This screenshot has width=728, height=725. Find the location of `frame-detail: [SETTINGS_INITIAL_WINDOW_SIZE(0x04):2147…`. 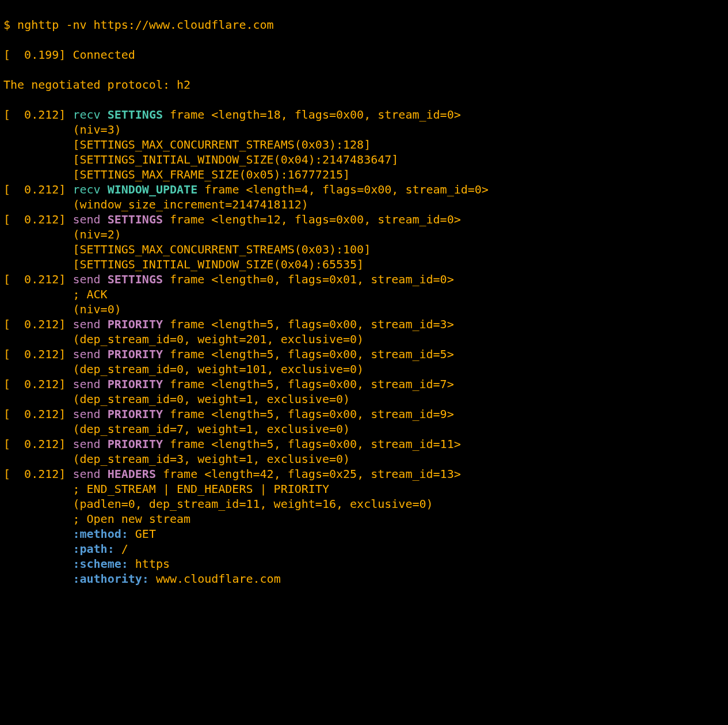

frame-detail: [SETTINGS_INITIAL_WINDOW_SIZE(0x04):2147… is located at coordinates (364, 160).